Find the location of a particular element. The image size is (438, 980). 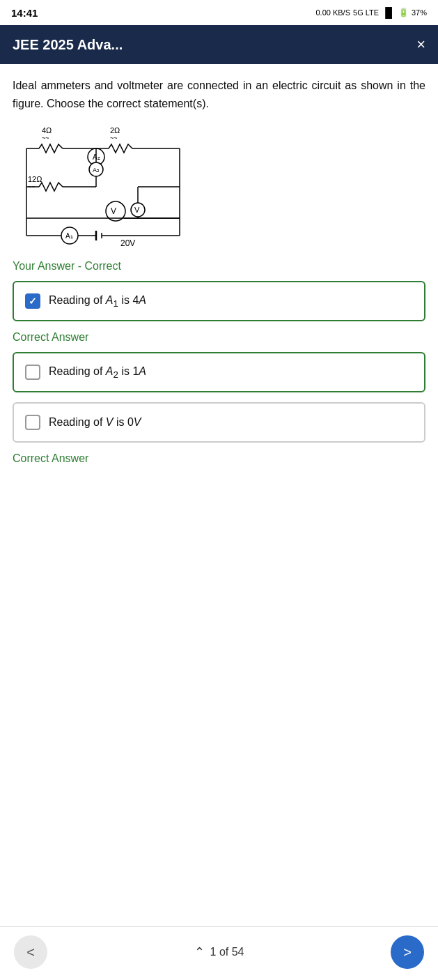

correct-option-1: Reading of A2 is 1A is located at coordinates (219, 372).